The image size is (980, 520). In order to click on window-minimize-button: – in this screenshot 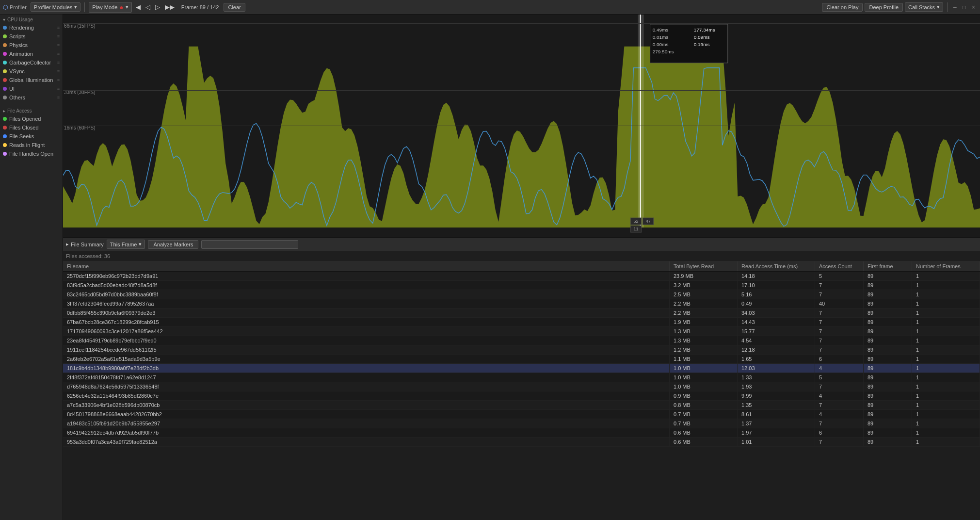, I will do `click(955, 7)`.